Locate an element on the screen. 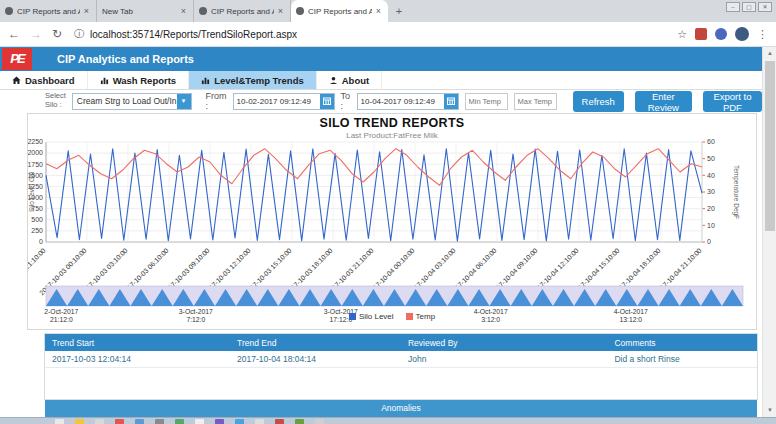  forward-icon: → is located at coordinates (36, 34).